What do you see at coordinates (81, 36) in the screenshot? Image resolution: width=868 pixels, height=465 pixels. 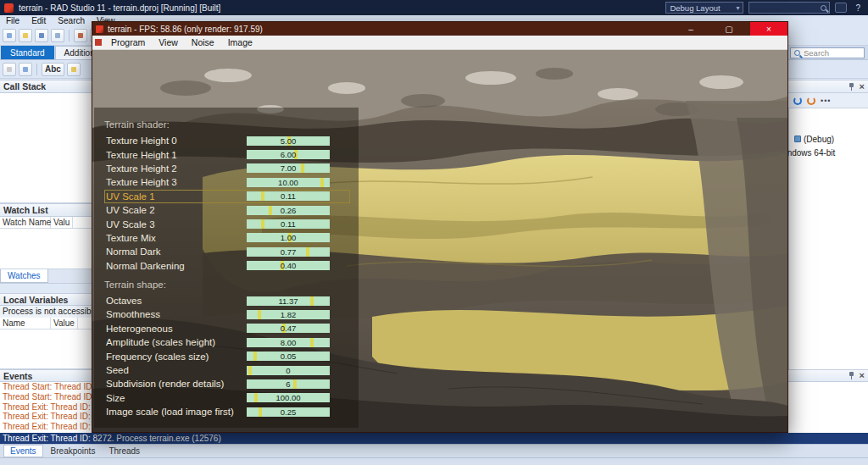 I see `undo-icon` at bounding box center [81, 36].